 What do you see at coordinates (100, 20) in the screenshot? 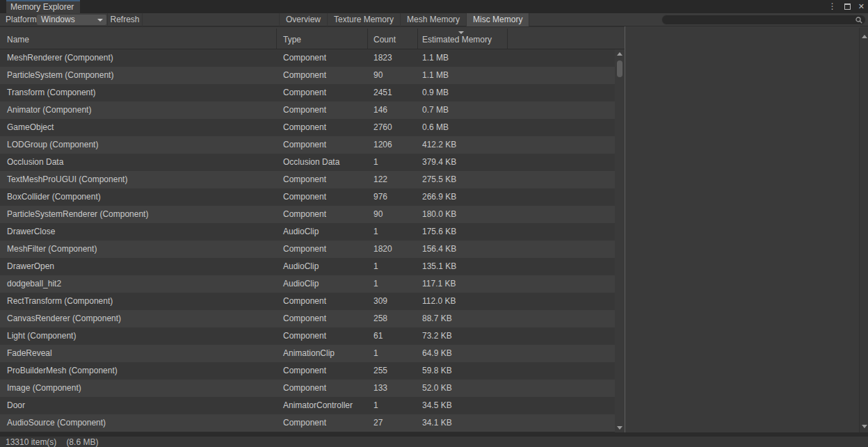
I see `chevron-down-icon` at bounding box center [100, 20].